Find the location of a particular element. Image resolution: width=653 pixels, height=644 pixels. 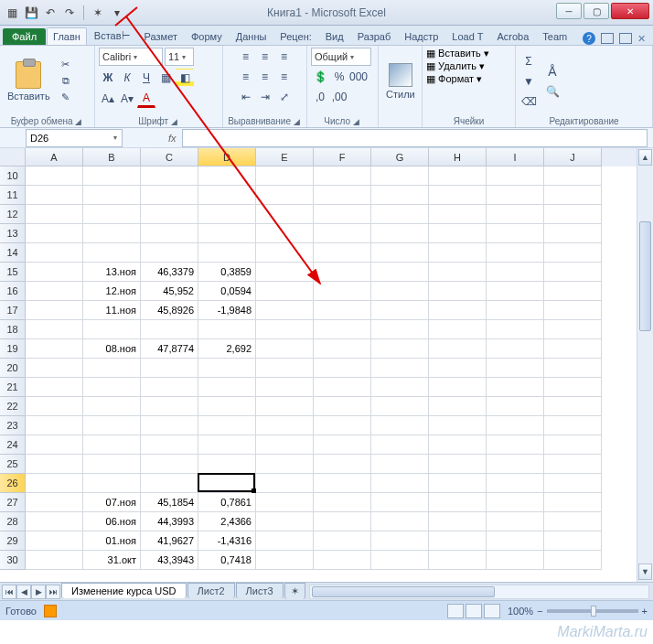

row-header: 10 is located at coordinates (13, 176).